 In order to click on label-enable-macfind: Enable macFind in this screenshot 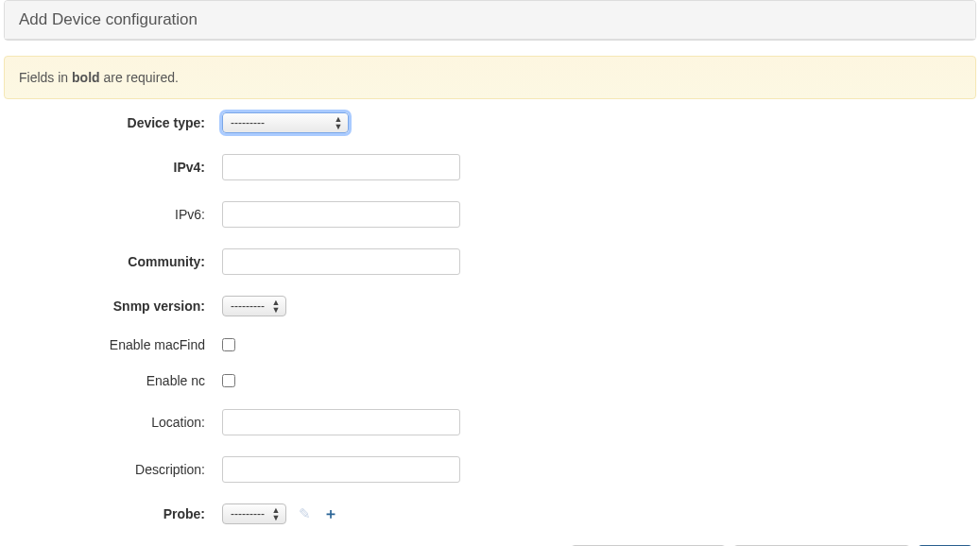, I will do `click(112, 345)`.